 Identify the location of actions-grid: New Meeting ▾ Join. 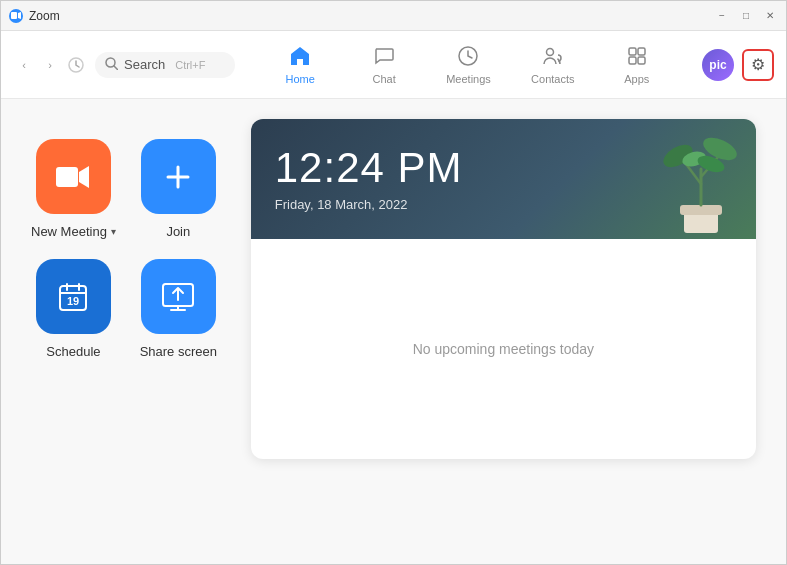
(126, 239).